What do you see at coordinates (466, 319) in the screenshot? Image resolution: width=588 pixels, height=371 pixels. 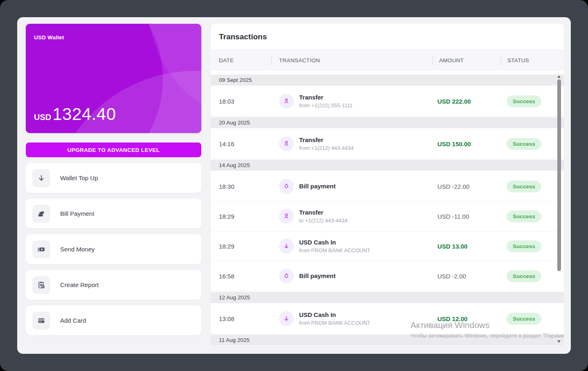 I see `transaction-amount: USD 12.00` at bounding box center [466, 319].